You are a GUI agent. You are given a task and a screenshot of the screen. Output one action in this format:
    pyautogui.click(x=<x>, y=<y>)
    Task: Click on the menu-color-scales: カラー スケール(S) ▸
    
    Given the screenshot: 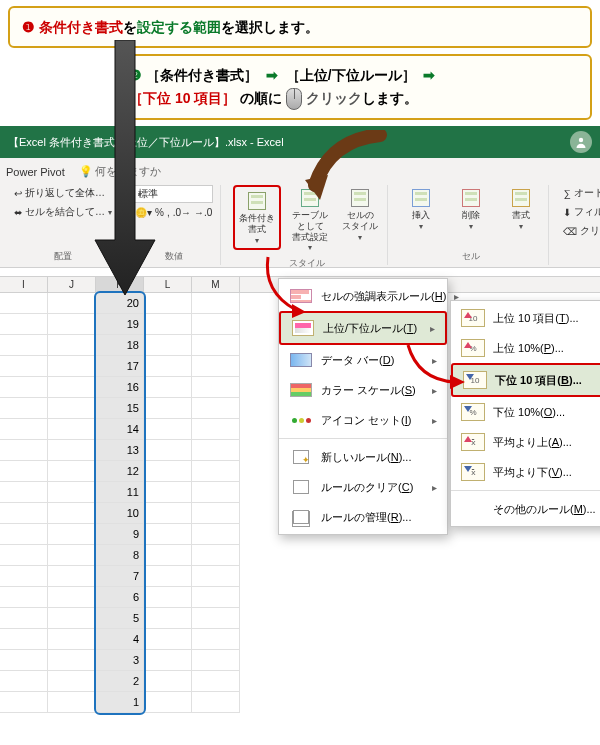 What is the action you would take?
    pyautogui.click(x=363, y=390)
    